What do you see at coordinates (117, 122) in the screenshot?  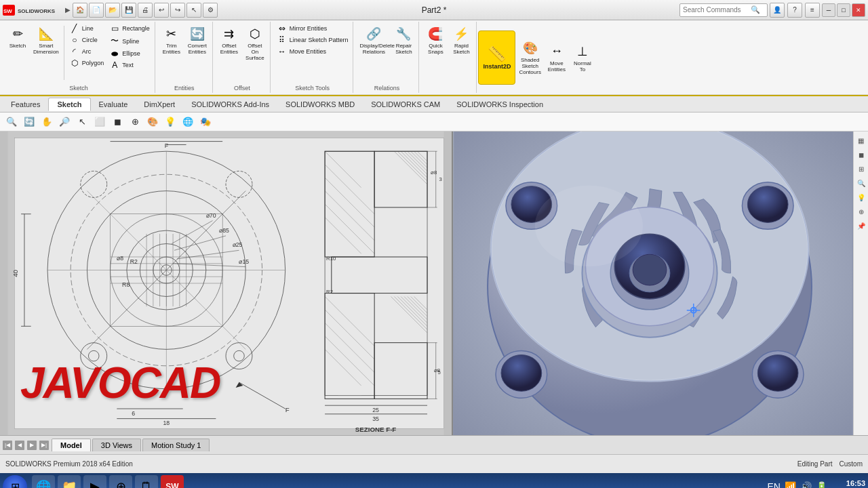 I see `view-display-btn: ◼` at bounding box center [117, 122].